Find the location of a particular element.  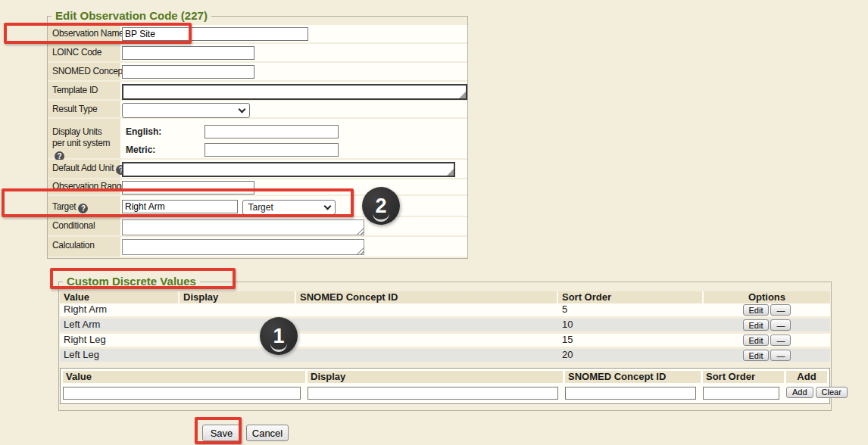

add-button: Add is located at coordinates (800, 392).